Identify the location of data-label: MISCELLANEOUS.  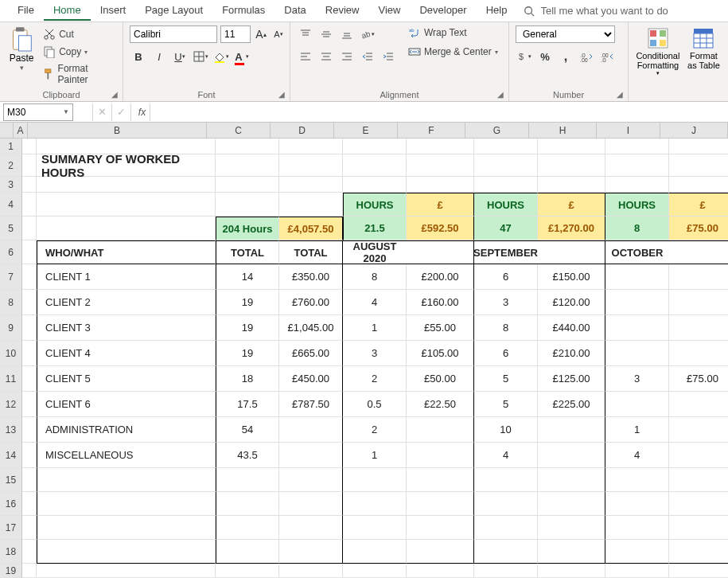
(126, 455).